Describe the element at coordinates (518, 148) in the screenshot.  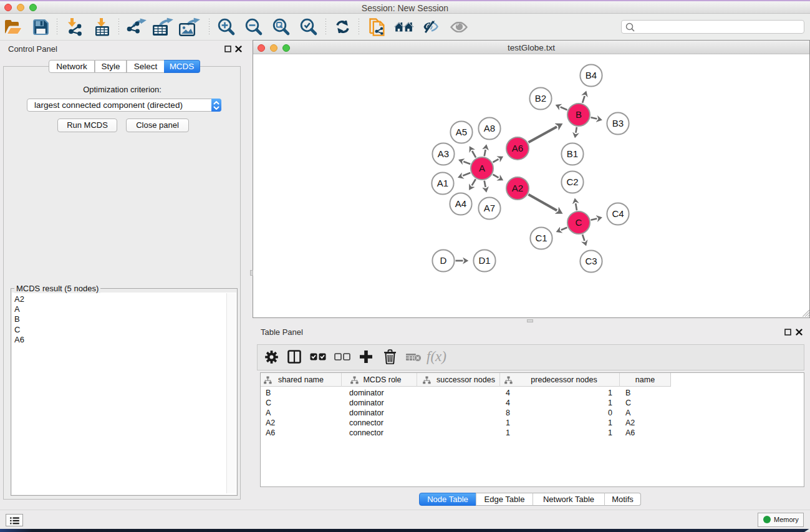
I see `svg-text: A6` at that location.